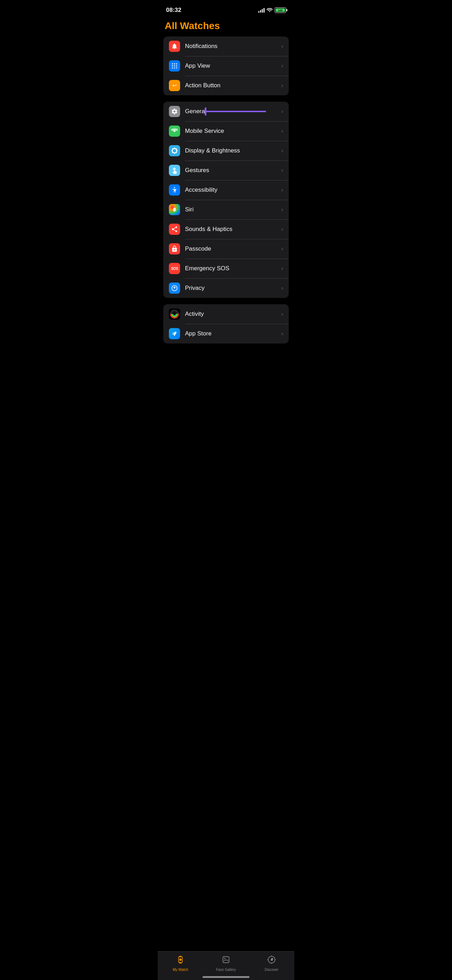  I want to click on privacy-chevron: ›, so click(282, 288).